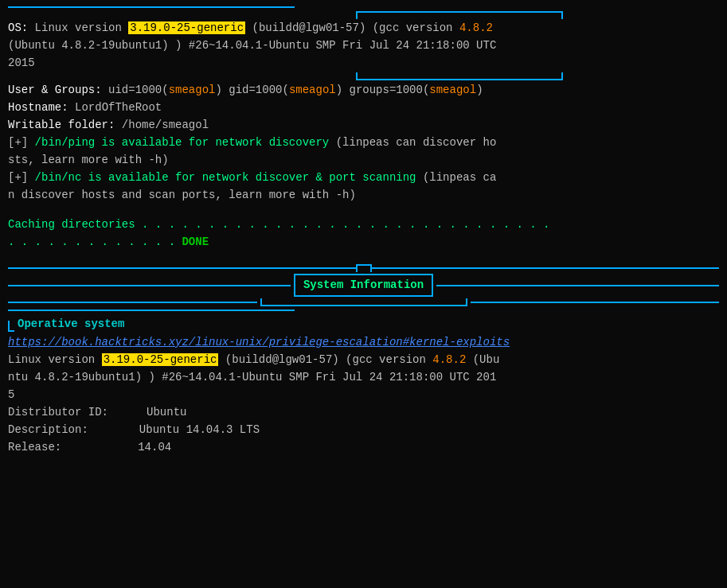 The height and width of the screenshot is (588, 727). I want to click on dist-id-line: Distributor ID:Ubuntu, so click(363, 412).